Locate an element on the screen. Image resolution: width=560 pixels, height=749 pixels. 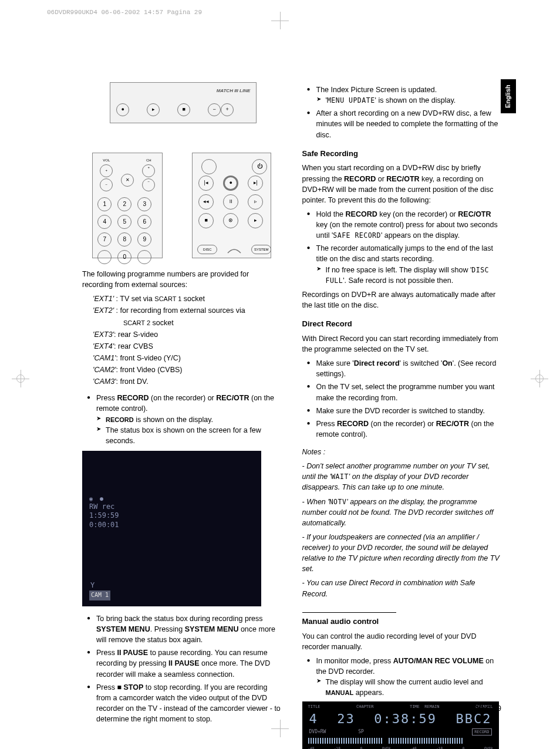
cam1-label: 'CAM1' is located at coordinates (104, 358).